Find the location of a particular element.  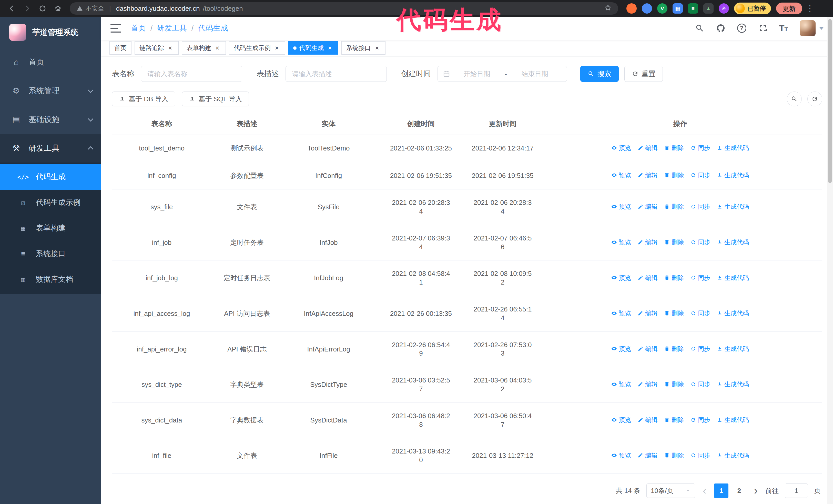

profile-paused-badge: 已暂停 is located at coordinates (753, 8).